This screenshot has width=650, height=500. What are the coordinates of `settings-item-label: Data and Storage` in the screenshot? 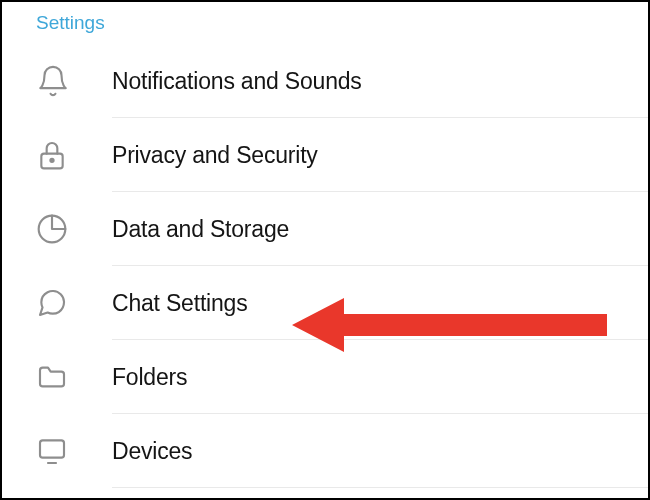 It's located at (200, 230).